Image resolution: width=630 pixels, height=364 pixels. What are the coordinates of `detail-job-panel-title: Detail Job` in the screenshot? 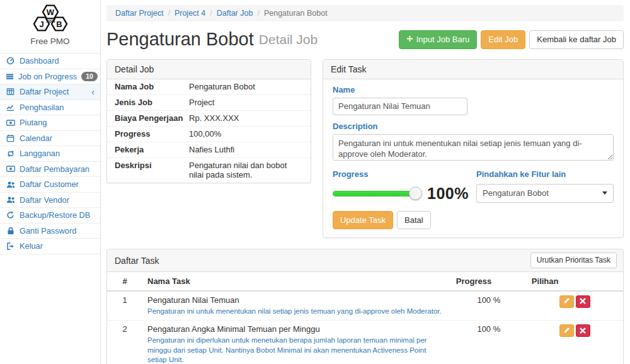 It's located at (209, 69).